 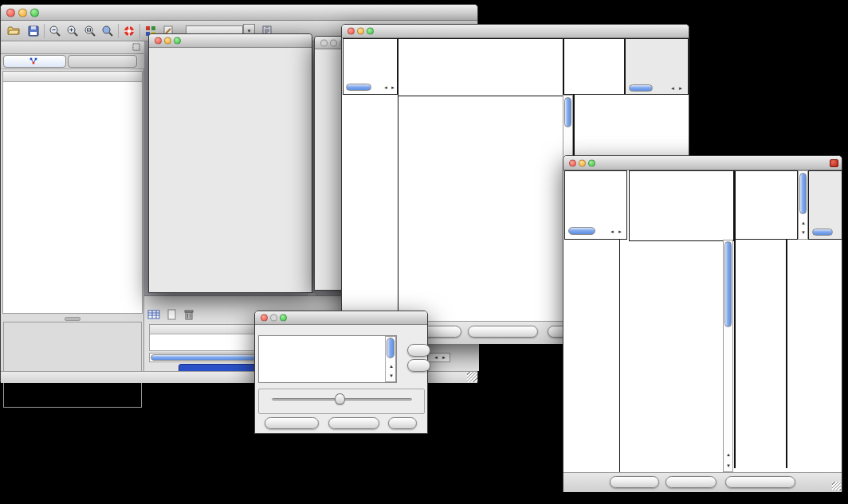 What do you see at coordinates (760, 354) in the screenshot?
I see `tv2-zoom-heatmap` at bounding box center [760, 354].